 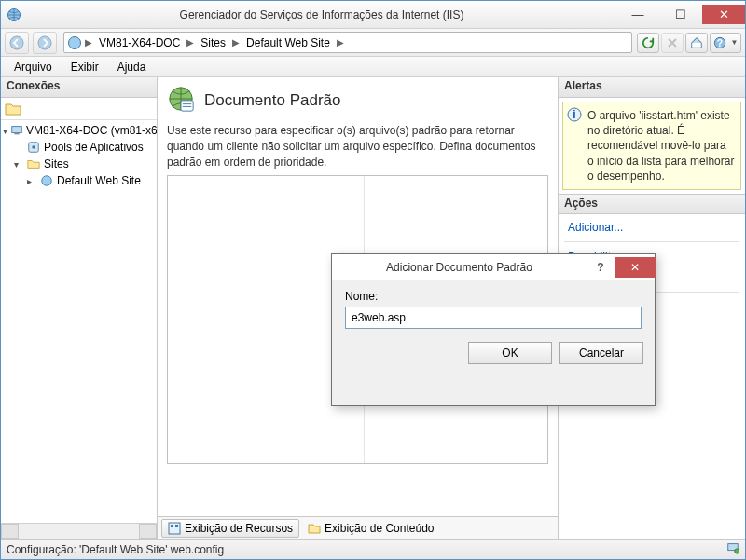 I want to click on page-description: Use este recurso para especificar o(s) a…, so click(x=353, y=146).